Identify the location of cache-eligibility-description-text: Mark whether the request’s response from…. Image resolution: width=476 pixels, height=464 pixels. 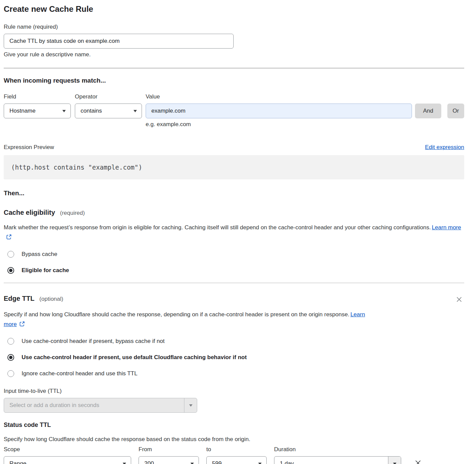
(217, 227).